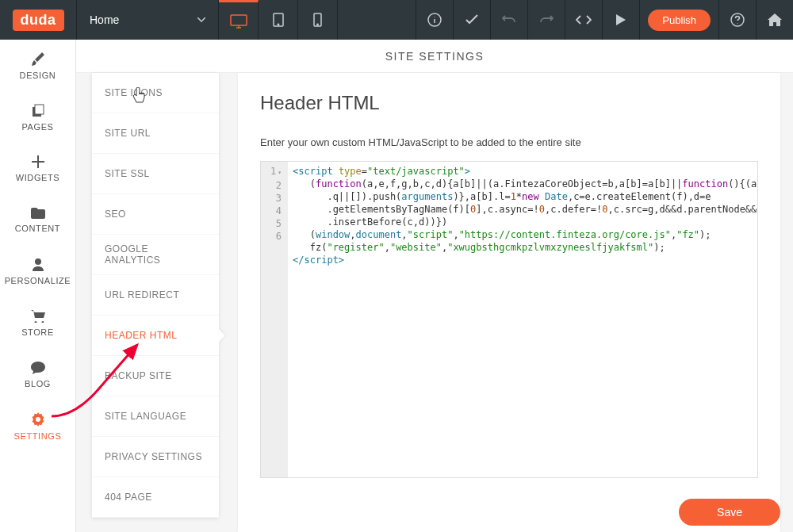  What do you see at coordinates (317, 20) in the screenshot?
I see `mobile-icon` at bounding box center [317, 20].